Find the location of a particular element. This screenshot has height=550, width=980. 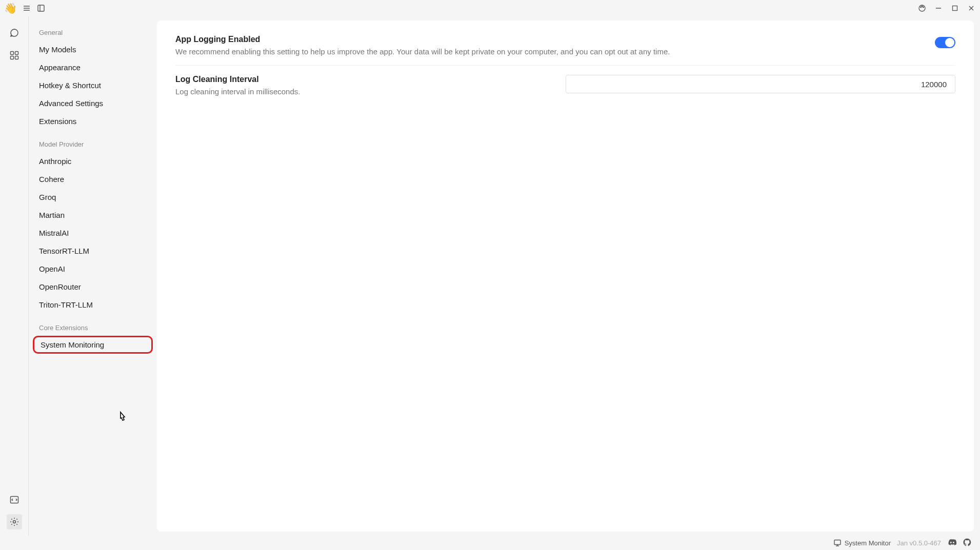

status-monitor-label: System Monitor is located at coordinates (868, 543).